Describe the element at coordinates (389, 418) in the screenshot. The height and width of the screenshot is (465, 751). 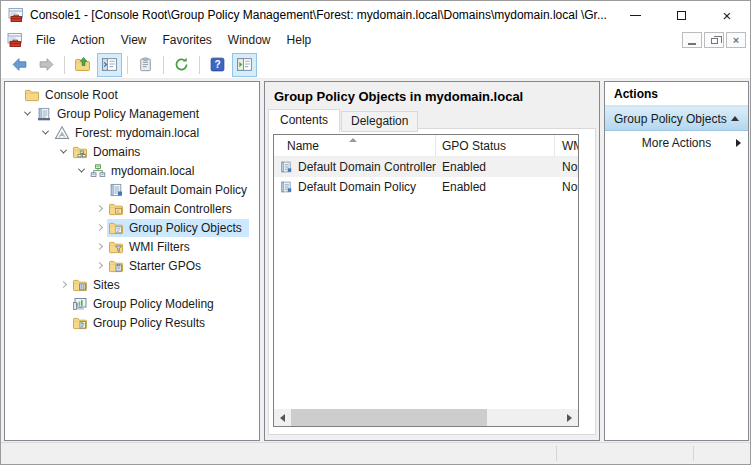
I see `scrollbar-thumb` at that location.